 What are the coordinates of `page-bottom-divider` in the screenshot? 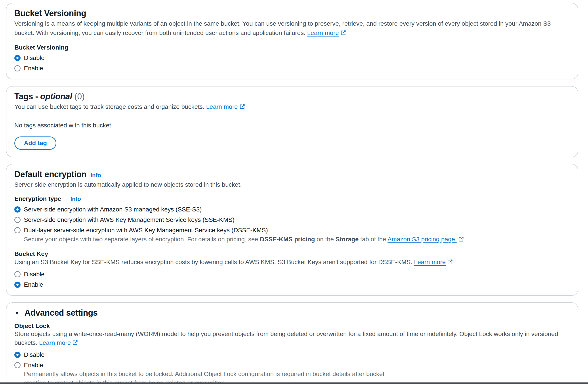 It's located at (294, 383).